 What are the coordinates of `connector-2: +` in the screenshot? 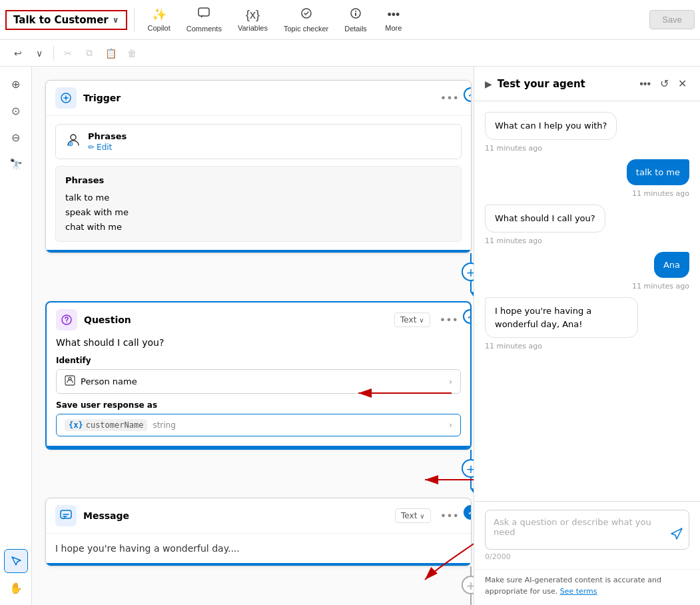 It's located at (471, 472).